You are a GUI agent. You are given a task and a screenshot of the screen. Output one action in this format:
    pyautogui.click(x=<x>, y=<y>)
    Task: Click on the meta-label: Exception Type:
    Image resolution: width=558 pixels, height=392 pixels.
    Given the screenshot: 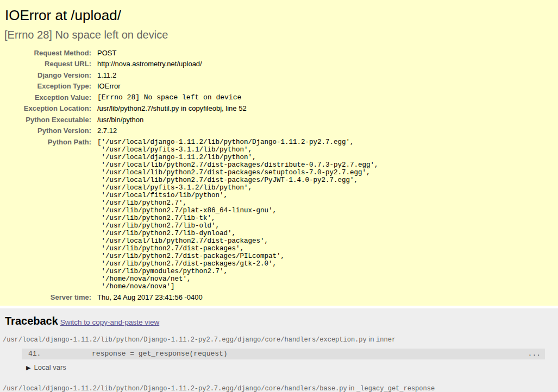 What is the action you would take?
    pyautogui.click(x=48, y=87)
    